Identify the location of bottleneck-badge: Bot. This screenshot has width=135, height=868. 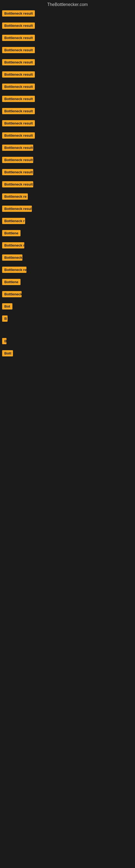
(7, 307).